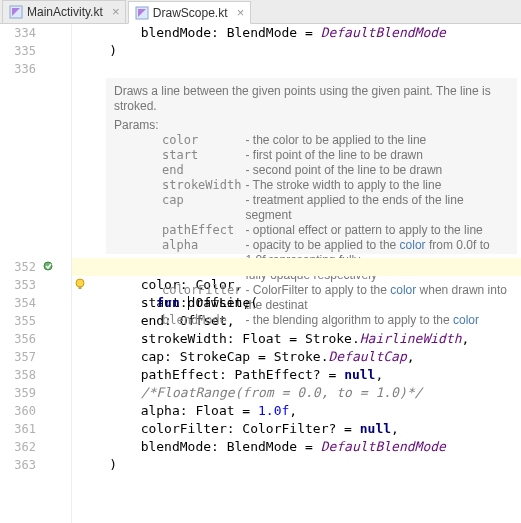 The image size is (521, 523). I want to click on doc-params-label: Params:, so click(136, 125).